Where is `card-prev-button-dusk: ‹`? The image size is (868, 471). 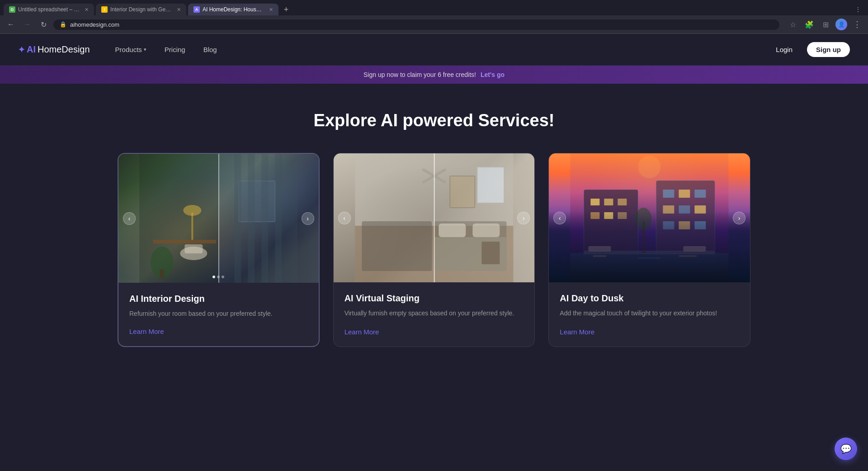
card-prev-button-dusk: ‹ is located at coordinates (560, 218).